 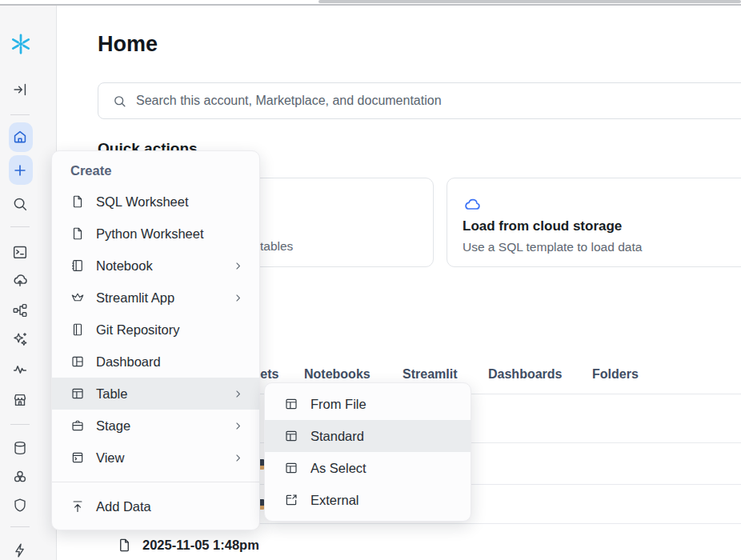 What do you see at coordinates (112, 394) in the screenshot?
I see `menu-item-label: Table` at bounding box center [112, 394].